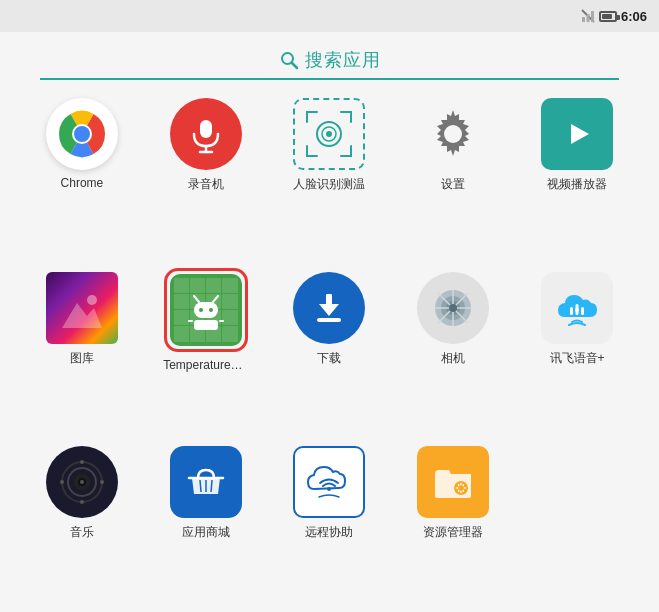 The width and height of the screenshot is (659, 612). I want to click on chrome-label: Chrome, so click(82, 183).